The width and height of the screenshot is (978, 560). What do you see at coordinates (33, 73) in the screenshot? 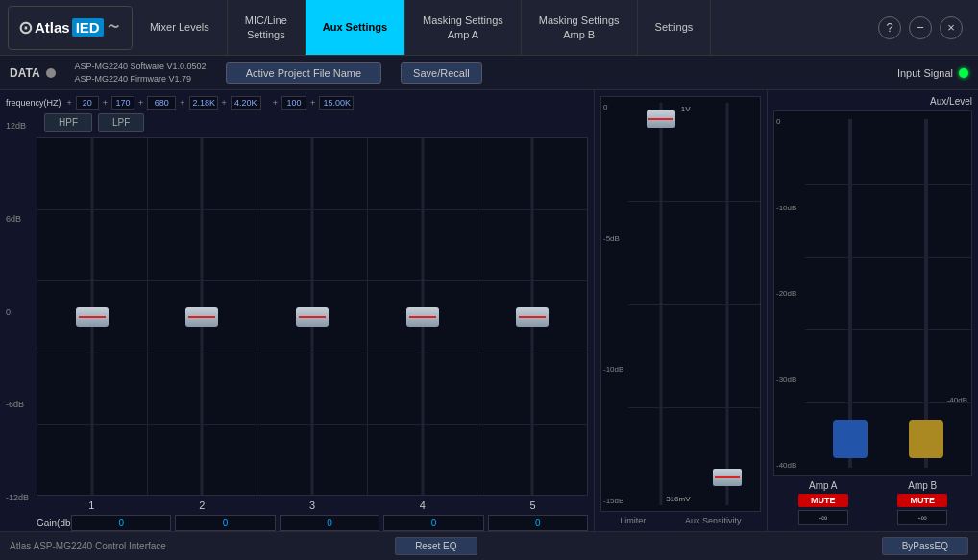
I see `data-label: DATA` at bounding box center [33, 73].